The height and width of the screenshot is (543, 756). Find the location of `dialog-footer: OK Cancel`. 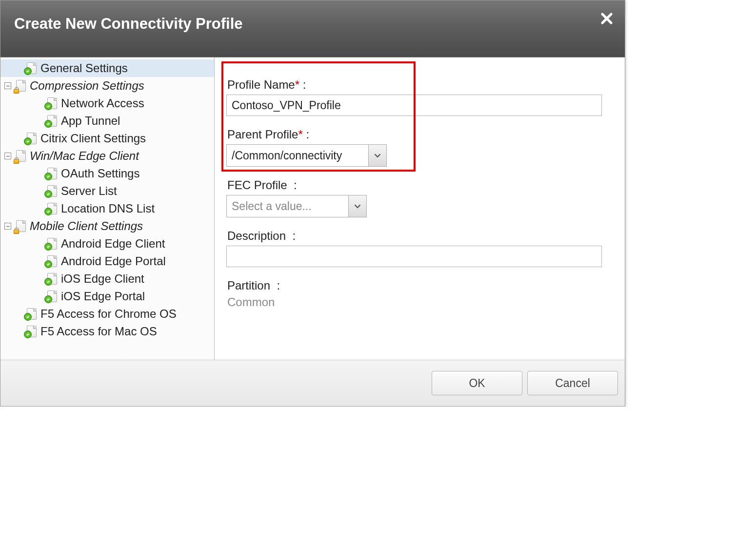

dialog-footer: OK Cancel is located at coordinates (313, 383).